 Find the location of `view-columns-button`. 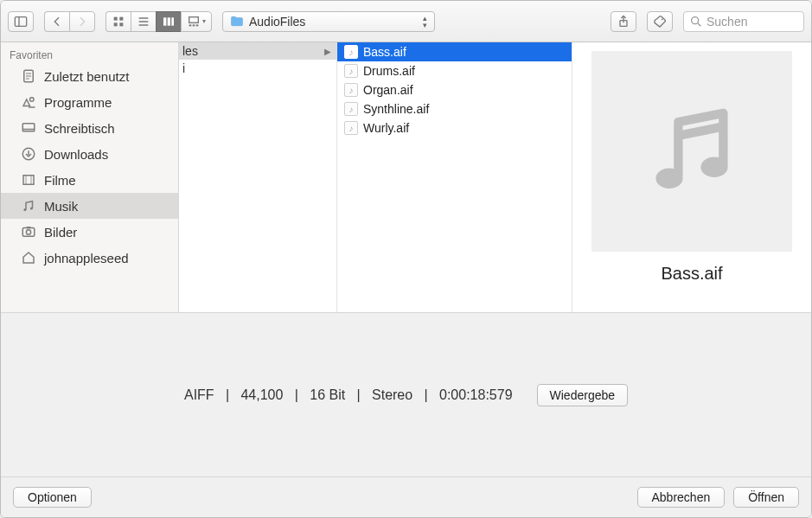

view-columns-button is located at coordinates (168, 22).